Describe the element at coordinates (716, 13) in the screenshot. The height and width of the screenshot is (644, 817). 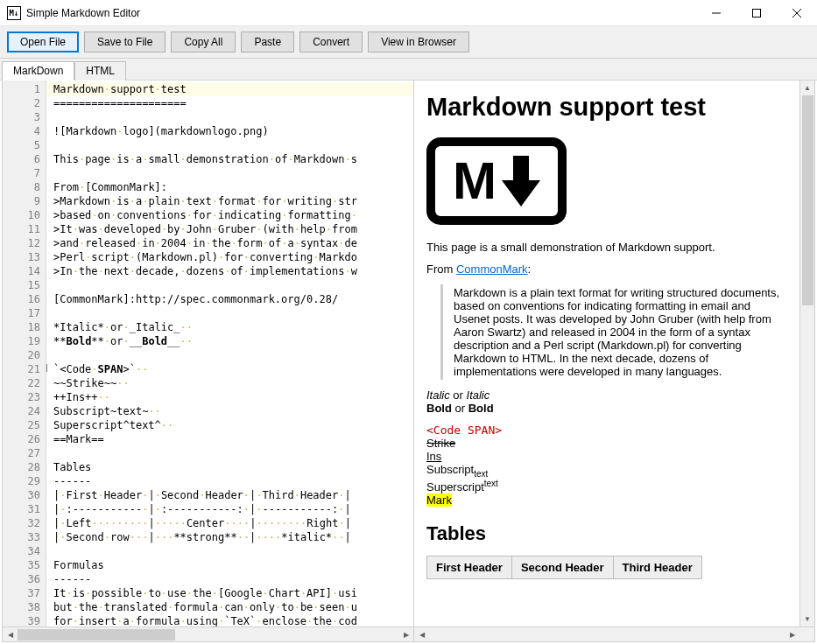
I see `minimize-icon` at that location.